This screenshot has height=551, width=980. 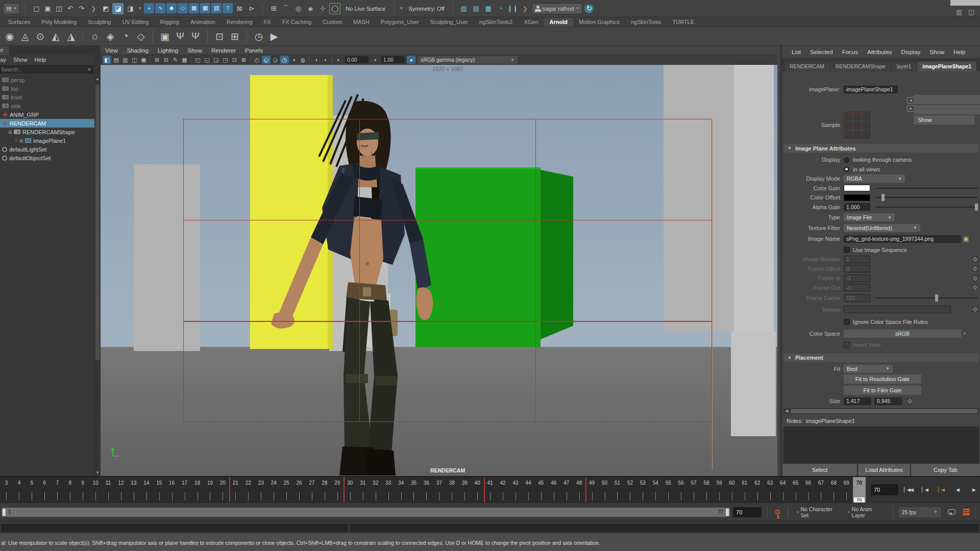 I want to click on current-time-field: 70, so click(x=885, y=490).